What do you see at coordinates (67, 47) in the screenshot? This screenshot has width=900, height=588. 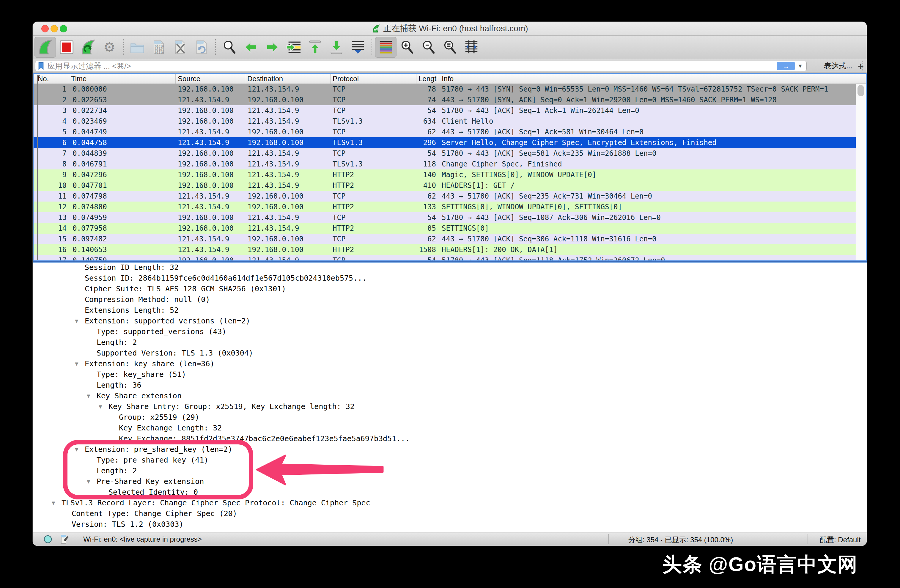 I see `stop-capture-icon` at bounding box center [67, 47].